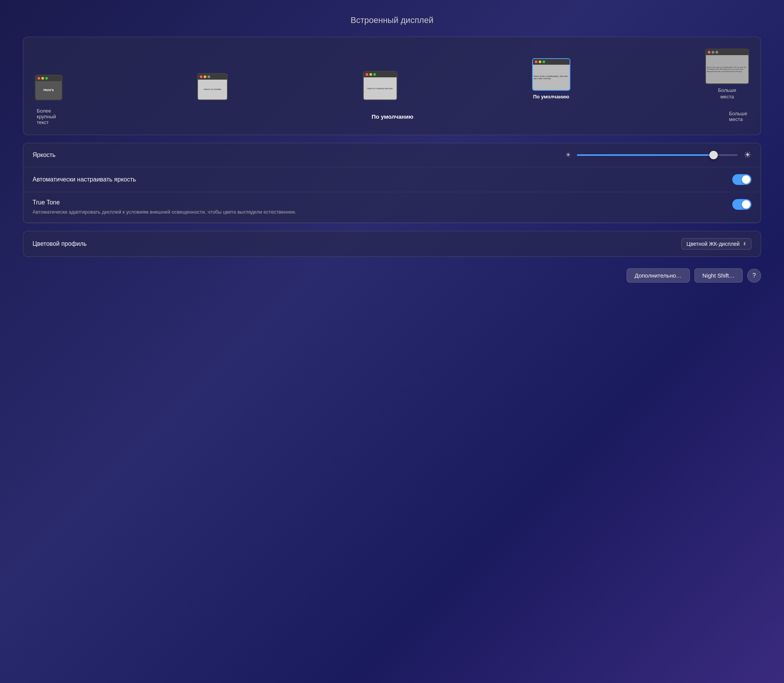 This screenshot has height=683, width=784. Describe the element at coordinates (212, 90) in the screenshot. I see `thumb-2-content: Here's to troubler` at that location.